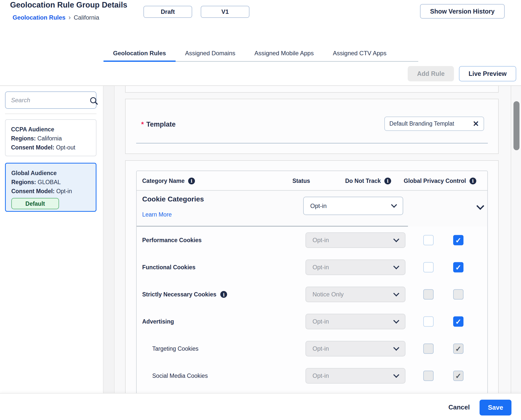  Describe the element at coordinates (51, 129) in the screenshot. I see `audience-card-title: CCPA Audience` at that location.